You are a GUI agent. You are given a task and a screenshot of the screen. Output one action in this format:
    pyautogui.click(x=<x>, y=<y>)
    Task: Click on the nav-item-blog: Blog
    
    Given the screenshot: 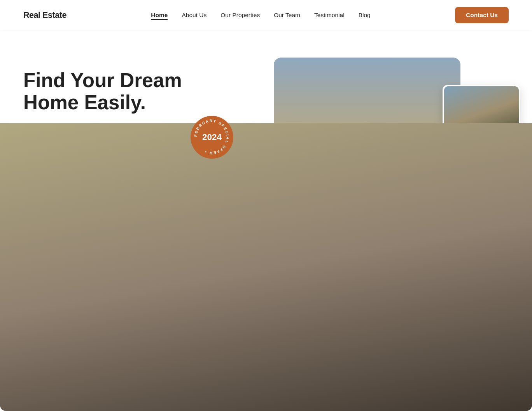 What is the action you would take?
    pyautogui.click(x=365, y=15)
    